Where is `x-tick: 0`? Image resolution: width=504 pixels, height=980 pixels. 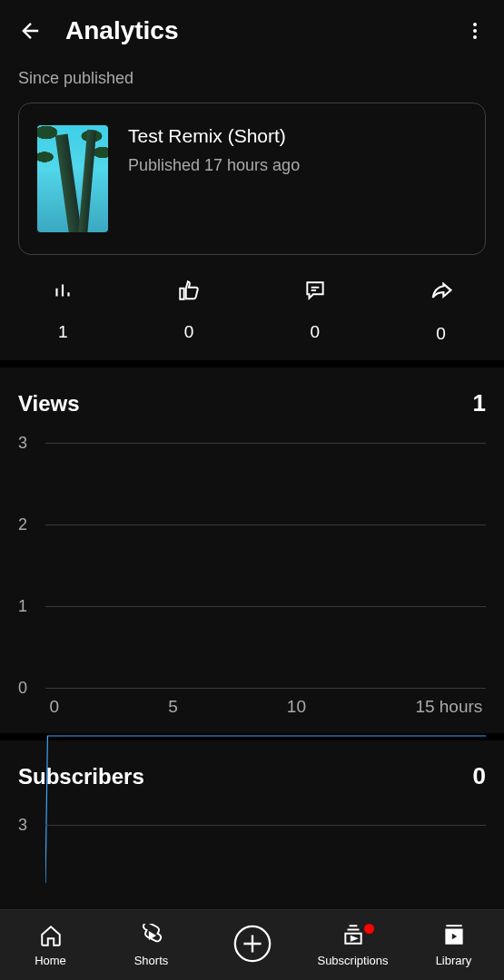
x-tick: 0 is located at coordinates (54, 707).